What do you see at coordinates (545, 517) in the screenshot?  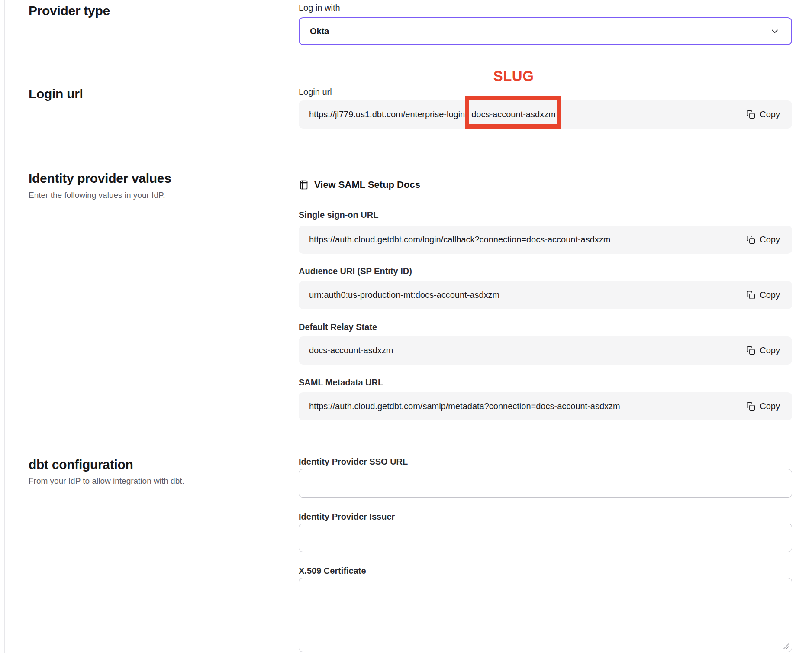 I see `idp-issuer-label: Identity Provider Issuer` at bounding box center [545, 517].